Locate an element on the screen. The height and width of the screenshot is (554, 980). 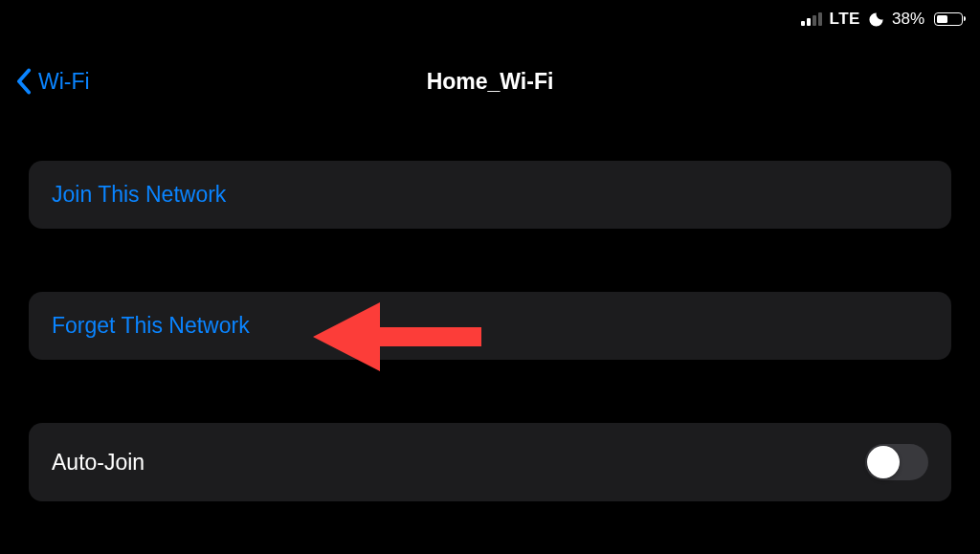
cellular-signal-icon is located at coordinates (812, 19).